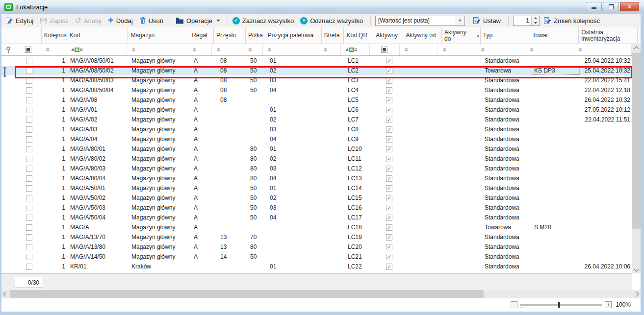 This screenshot has height=315, width=644. Describe the element at coordinates (317, 120) in the screenshot. I see `table-row: 1 MAG/A/02 Magazyn główny A 02 LC7 ✓ Sta…` at that location.